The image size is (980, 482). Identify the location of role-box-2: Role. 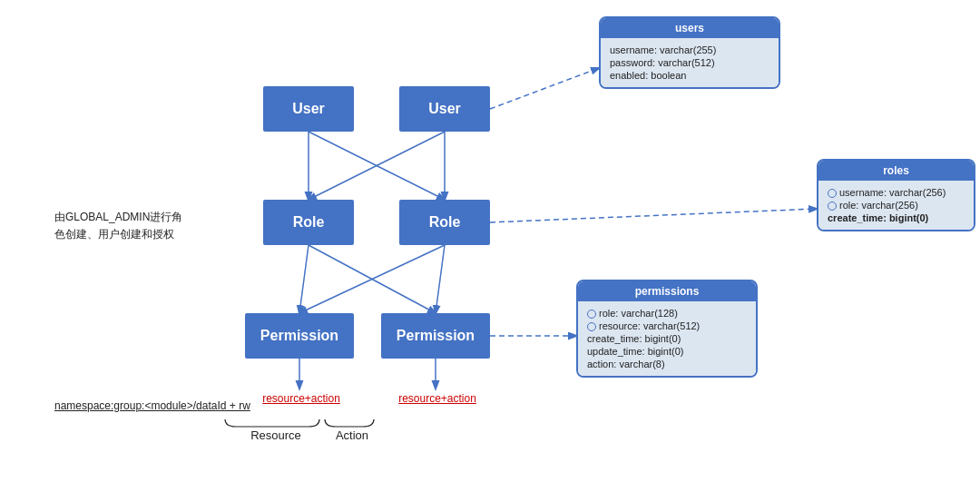
(445, 222).